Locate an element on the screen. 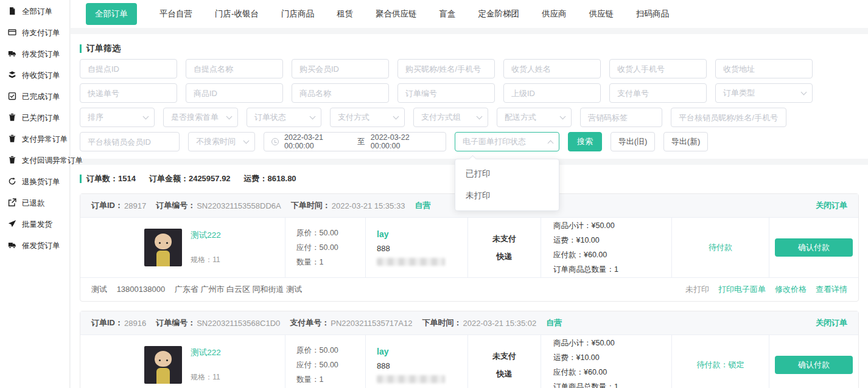 This screenshot has width=868, height=388. eshipping-print-status-select: 电子面单打印状态 已打印 未打印 is located at coordinates (507, 142).